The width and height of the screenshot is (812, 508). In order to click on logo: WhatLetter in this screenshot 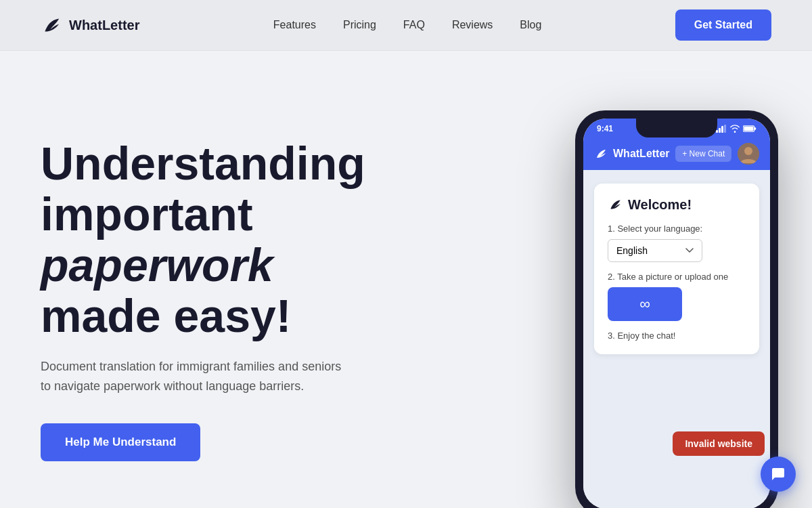, I will do `click(90, 25)`.